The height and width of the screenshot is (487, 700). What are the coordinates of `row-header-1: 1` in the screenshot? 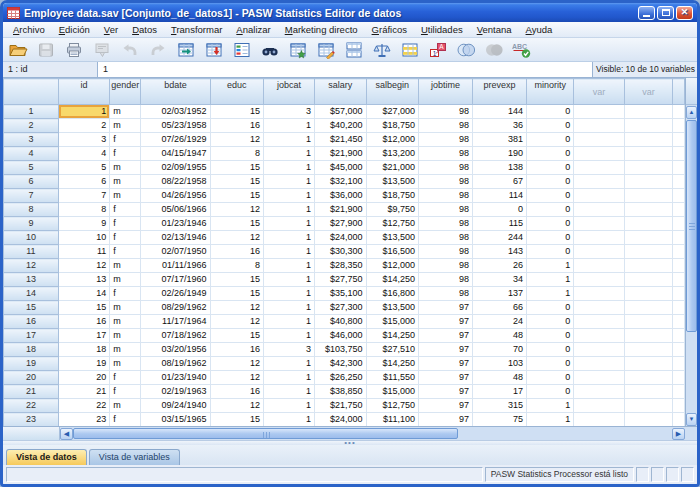 It's located at (32, 112).